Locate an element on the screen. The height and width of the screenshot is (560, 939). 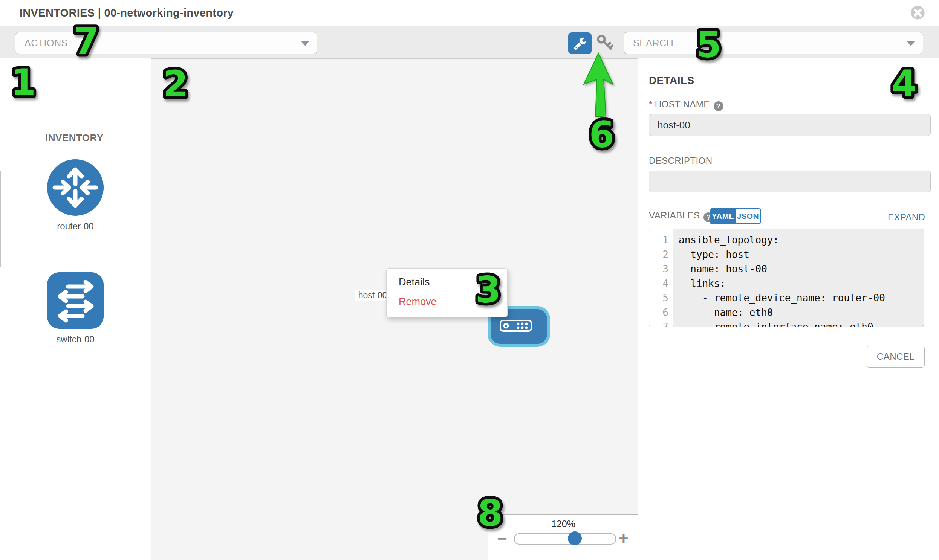
variables-code-editor: 1ansible_topology: 2 type: host 3 name: … is located at coordinates (786, 278).